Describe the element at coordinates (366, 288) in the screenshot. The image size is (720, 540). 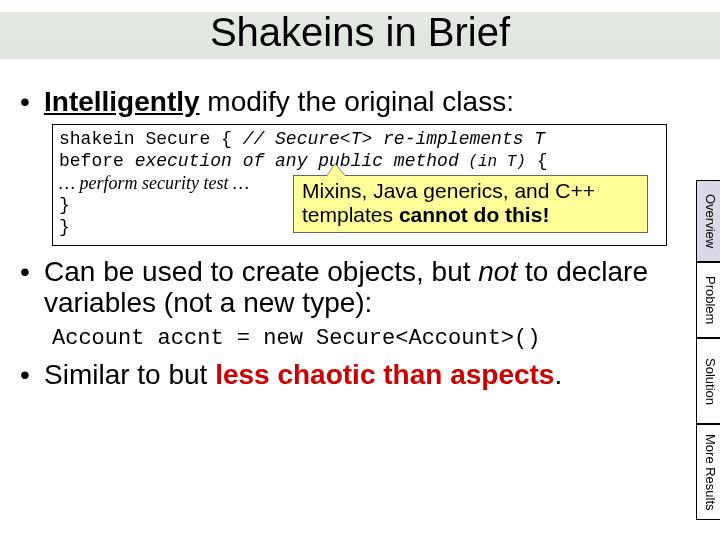
I see `bullet-2-text: Can be used to create objects, but not t…` at that location.